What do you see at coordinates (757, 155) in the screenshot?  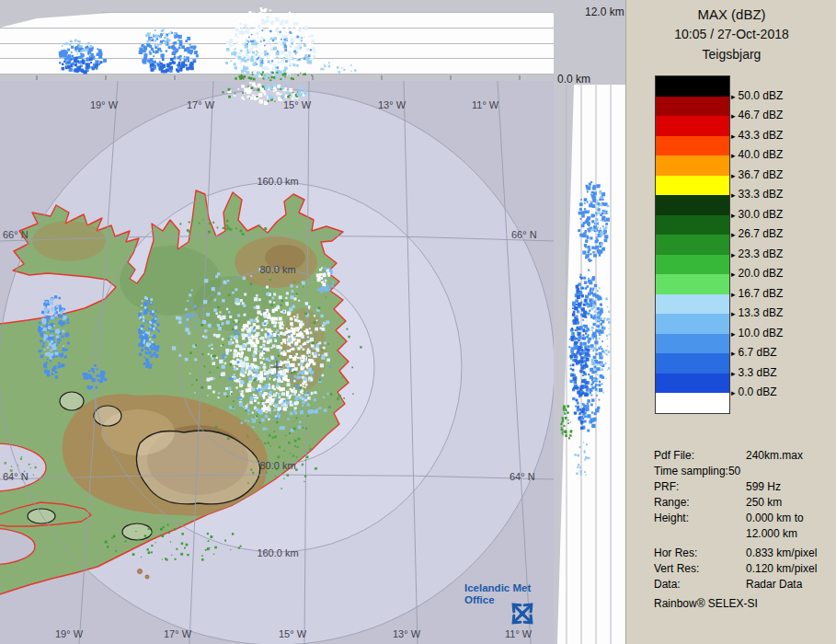 I see `legend-label: ▸40.0 dBZ` at bounding box center [757, 155].